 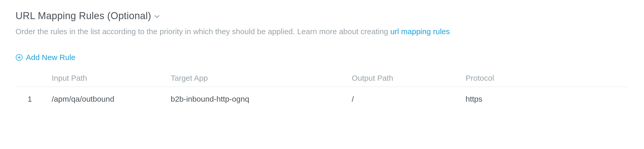 What do you see at coordinates (322, 16) in the screenshot?
I see `section-header: URL Mapping Rules (Optional)` at bounding box center [322, 16].